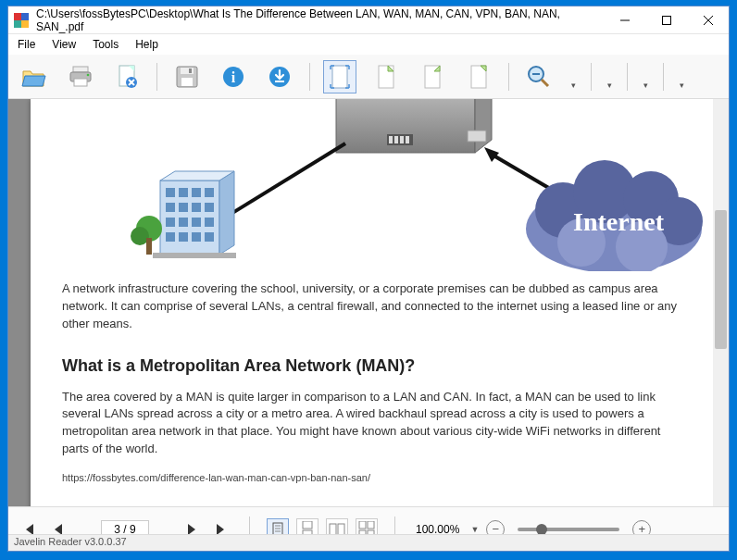  I want to click on zoom-button, so click(539, 77).